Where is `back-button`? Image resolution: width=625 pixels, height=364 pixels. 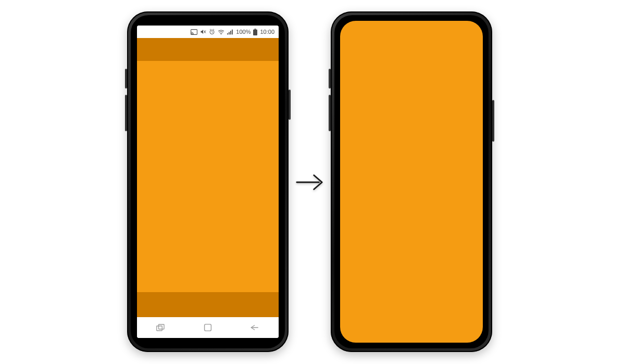
back-button is located at coordinates (255, 328).